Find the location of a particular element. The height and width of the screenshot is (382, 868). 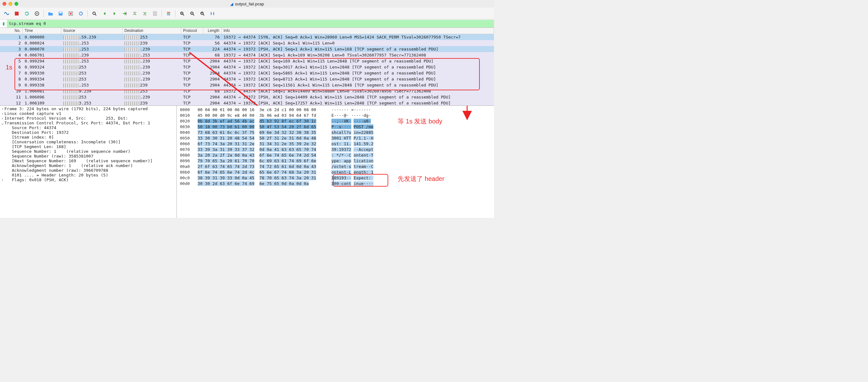

detail-line: [Next Sequence Number: 169 (relative seq… is located at coordinates (88, 161).